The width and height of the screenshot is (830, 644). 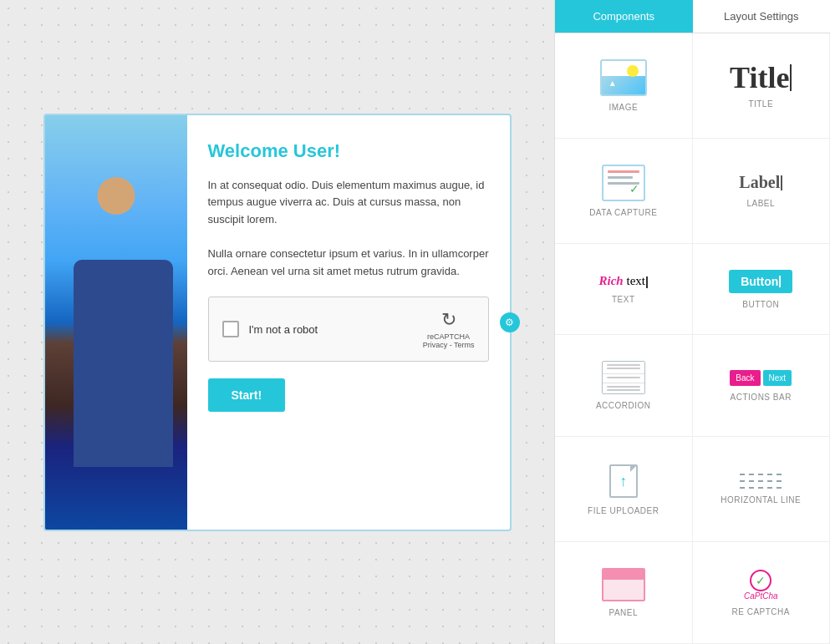 I want to click on component-panel: PANEL, so click(x=624, y=593).